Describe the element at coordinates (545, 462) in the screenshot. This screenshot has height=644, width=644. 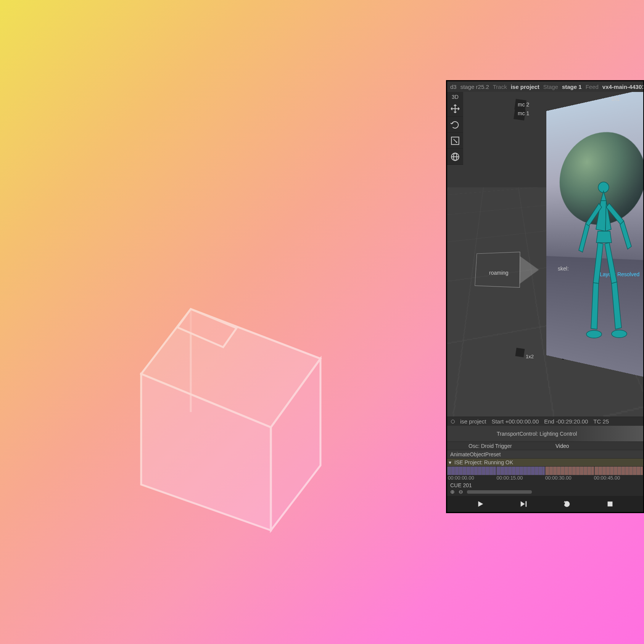
I see `track-row-status: ▾ ISE Project: Running OK` at that location.